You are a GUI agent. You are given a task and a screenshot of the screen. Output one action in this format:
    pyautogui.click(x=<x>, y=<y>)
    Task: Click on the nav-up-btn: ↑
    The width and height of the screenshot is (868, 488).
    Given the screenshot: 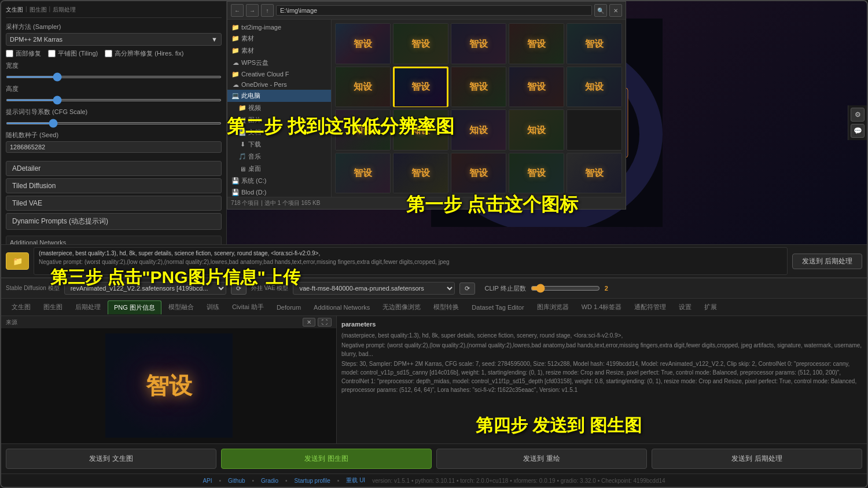 What is the action you would take?
    pyautogui.click(x=267, y=10)
    